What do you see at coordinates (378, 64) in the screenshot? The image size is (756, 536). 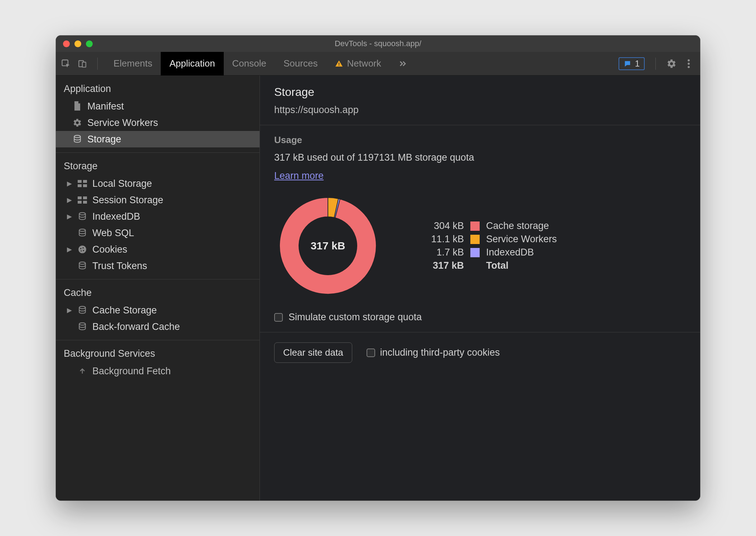 I see `devtools-tabbar: Elements Application Console Sources Net…` at bounding box center [378, 64].